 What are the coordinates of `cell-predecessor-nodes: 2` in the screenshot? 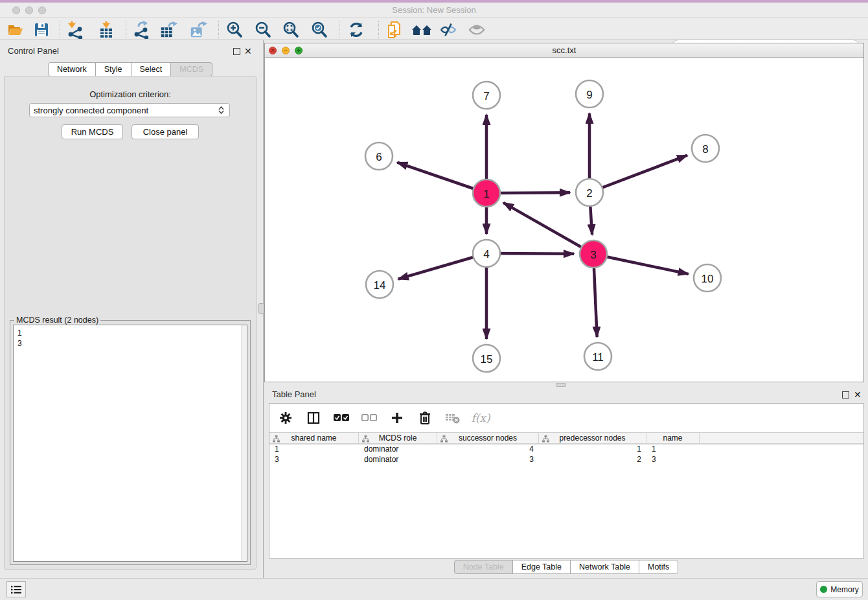 It's located at (593, 460).